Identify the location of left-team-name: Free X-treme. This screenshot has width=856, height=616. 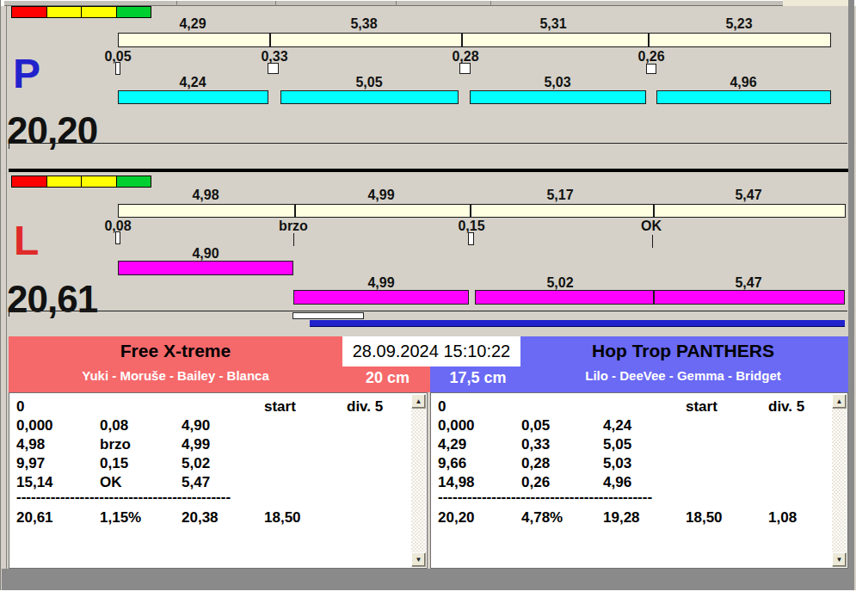
(176, 351).